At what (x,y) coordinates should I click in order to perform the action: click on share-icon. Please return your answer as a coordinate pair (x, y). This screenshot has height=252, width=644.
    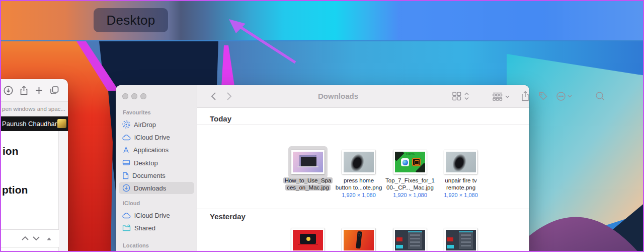
    Looking at the image, I should click on (24, 91).